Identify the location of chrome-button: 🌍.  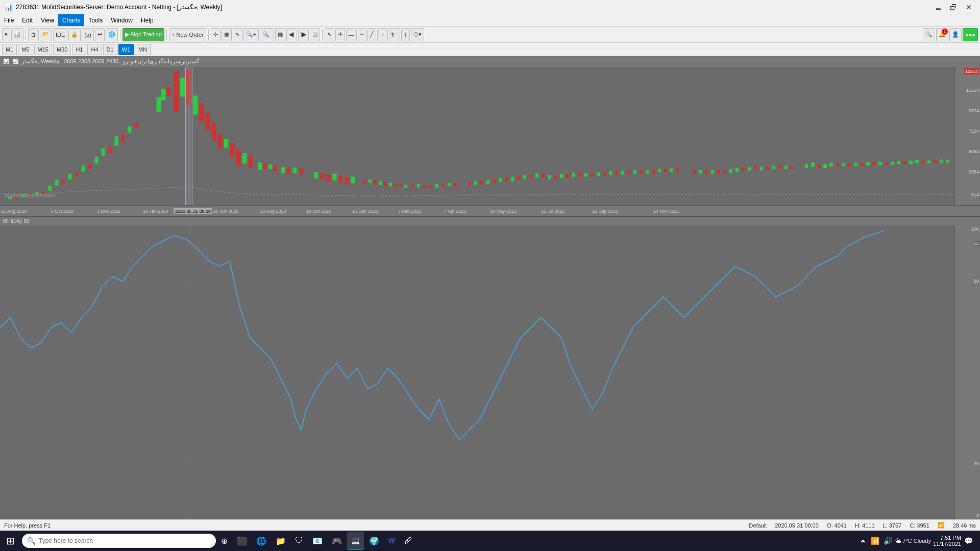
(374, 541).